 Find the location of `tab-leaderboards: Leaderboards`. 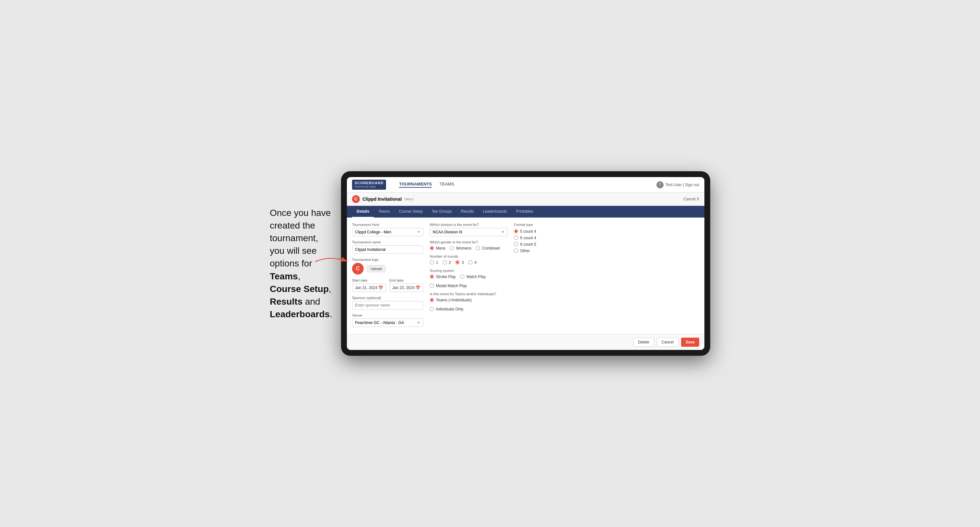

tab-leaderboards: Leaderboards is located at coordinates (495, 211).